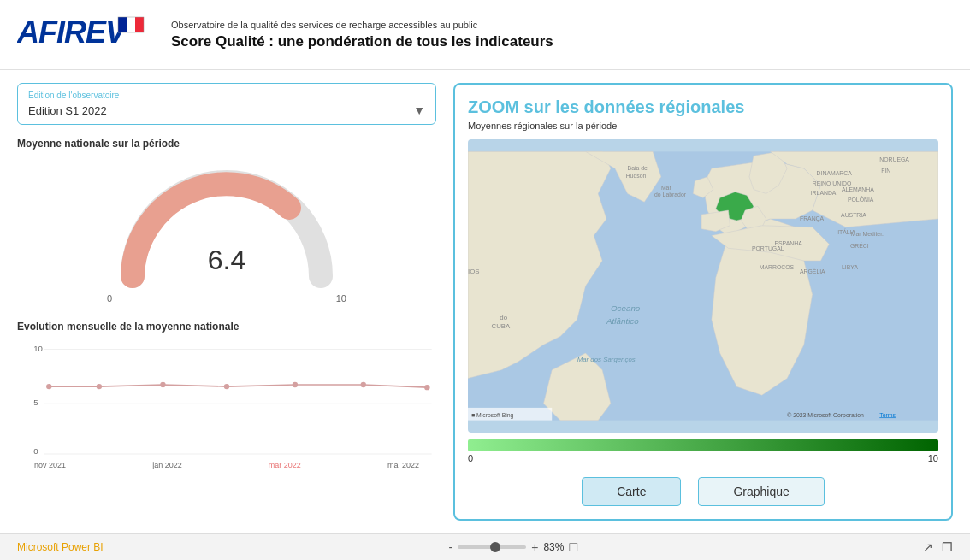 The height and width of the screenshot is (560, 970). Describe the element at coordinates (227, 298) in the screenshot. I see `gauge-labels: 0 10` at that location.